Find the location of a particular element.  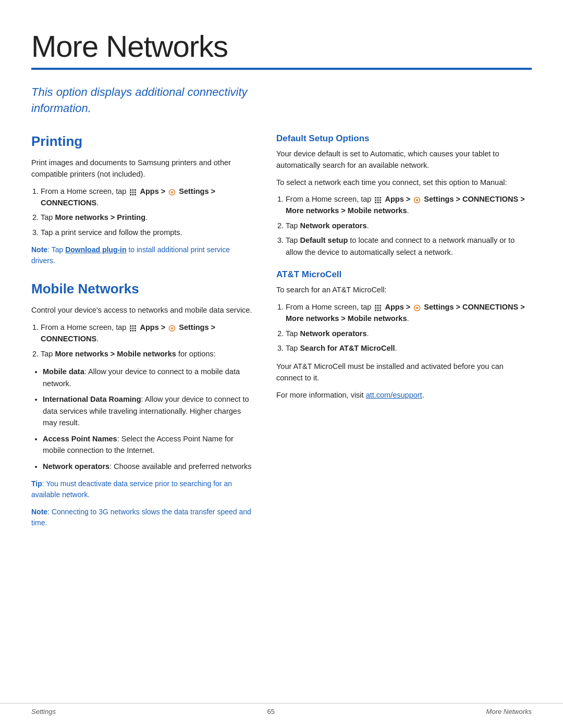

footer-settings-label: Settings is located at coordinates (44, 712).